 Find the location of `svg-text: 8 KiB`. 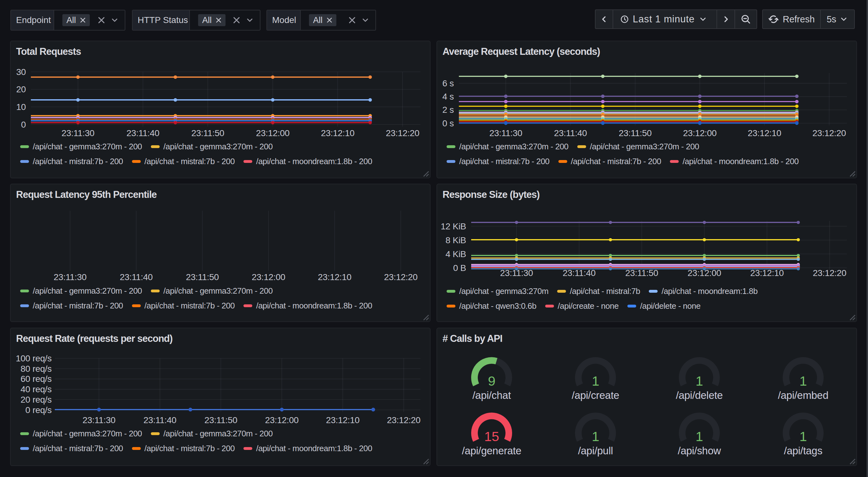

svg-text: 8 KiB is located at coordinates (456, 240).